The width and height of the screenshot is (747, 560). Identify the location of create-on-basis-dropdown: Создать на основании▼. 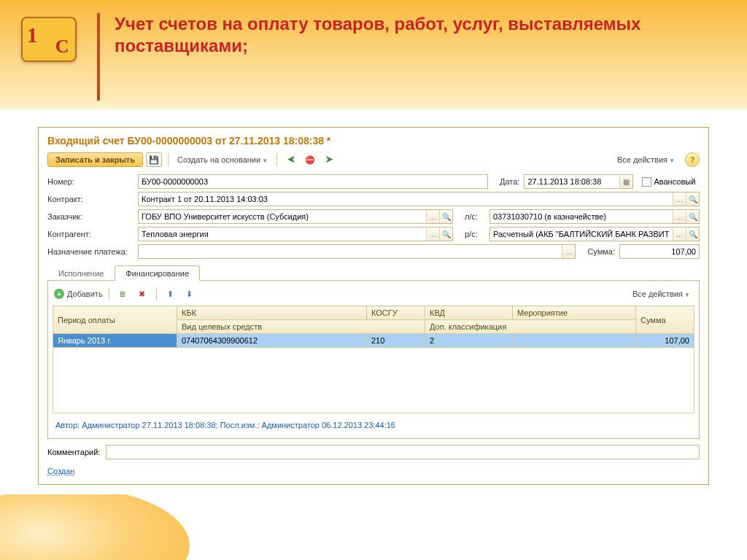
(222, 160).